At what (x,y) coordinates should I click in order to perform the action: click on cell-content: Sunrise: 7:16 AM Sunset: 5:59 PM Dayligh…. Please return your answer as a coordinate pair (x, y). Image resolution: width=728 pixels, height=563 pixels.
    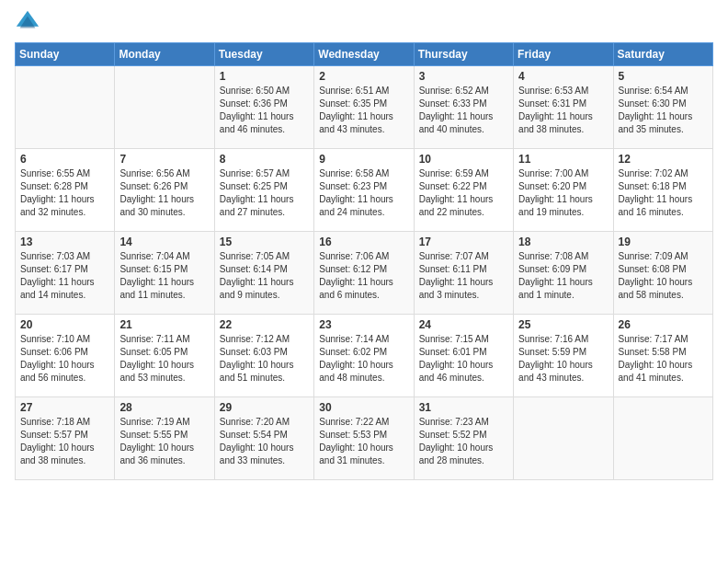
    Looking at the image, I should click on (563, 359).